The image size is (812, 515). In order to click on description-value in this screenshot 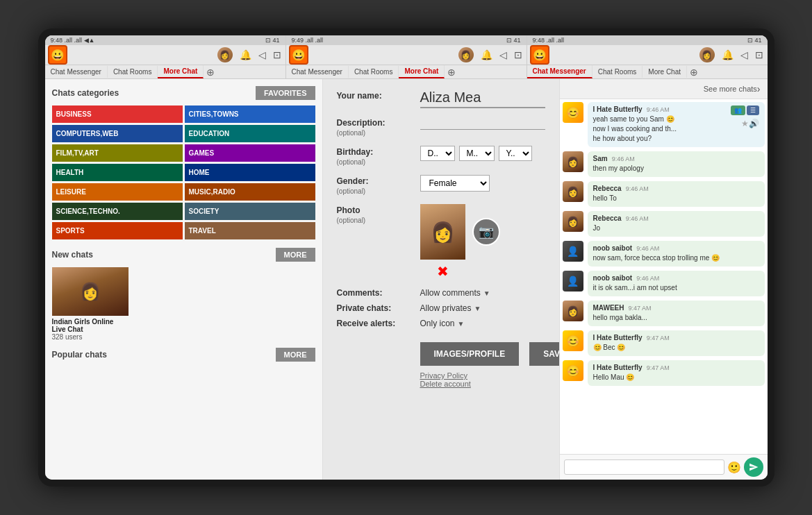, I will do `click(483, 124)`.